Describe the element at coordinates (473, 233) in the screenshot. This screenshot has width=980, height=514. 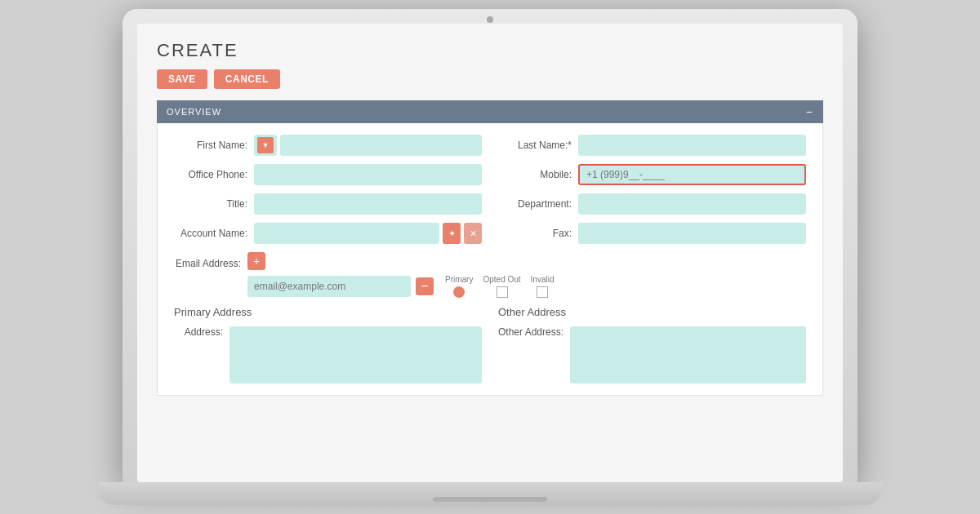
I see `account-clear-button: ✕` at that location.